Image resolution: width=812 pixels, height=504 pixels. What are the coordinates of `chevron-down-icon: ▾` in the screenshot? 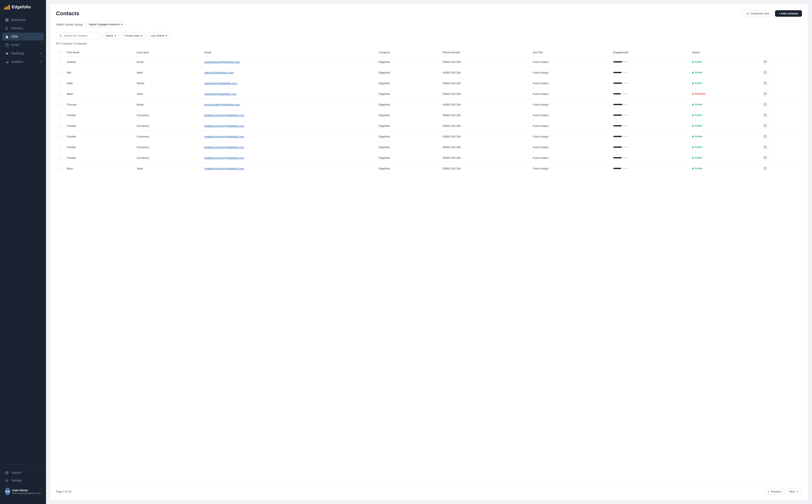 It's located at (40, 53).